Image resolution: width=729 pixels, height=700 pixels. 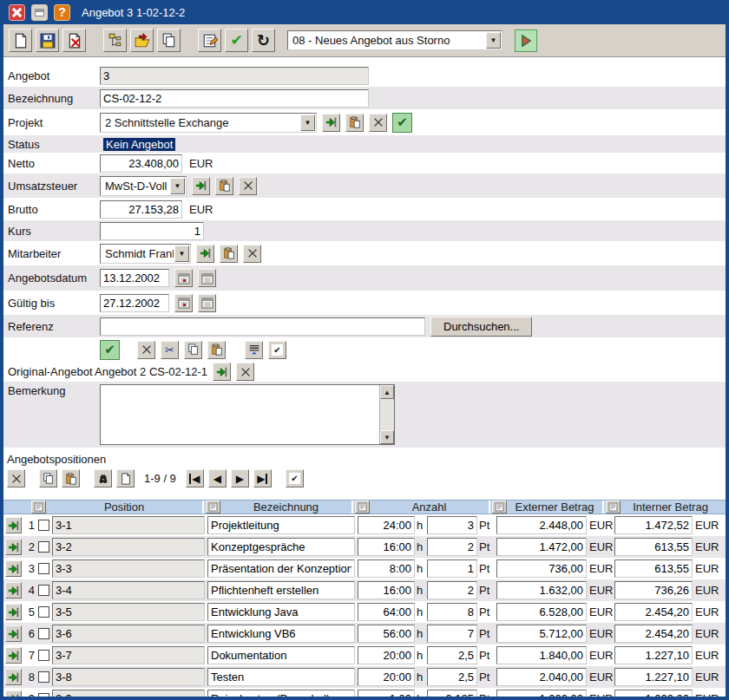 I want to click on bemerkung-text, so click(x=240, y=415).